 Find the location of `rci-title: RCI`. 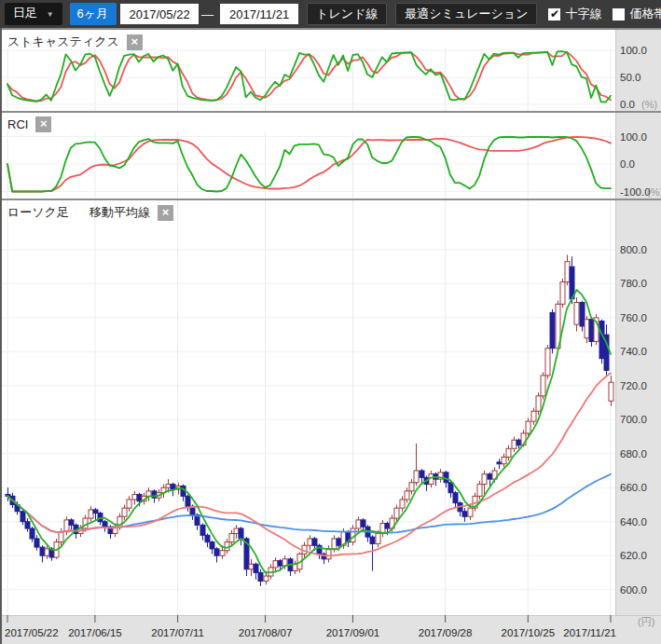

rci-title: RCI is located at coordinates (18, 125).